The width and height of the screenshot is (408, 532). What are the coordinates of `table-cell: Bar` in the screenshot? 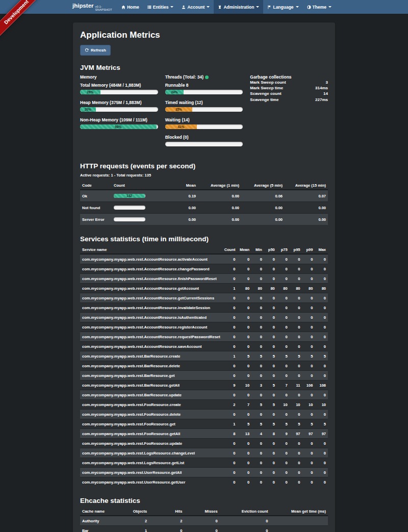 It's located at (97, 529).